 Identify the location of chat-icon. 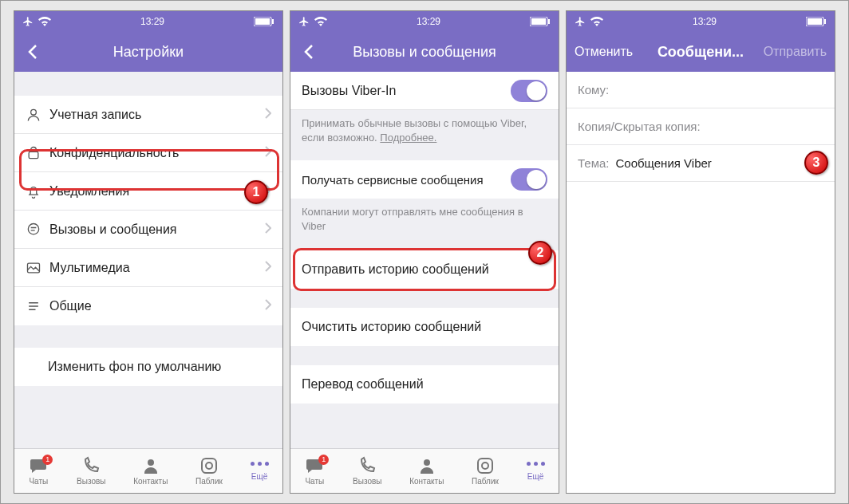
(38, 230).